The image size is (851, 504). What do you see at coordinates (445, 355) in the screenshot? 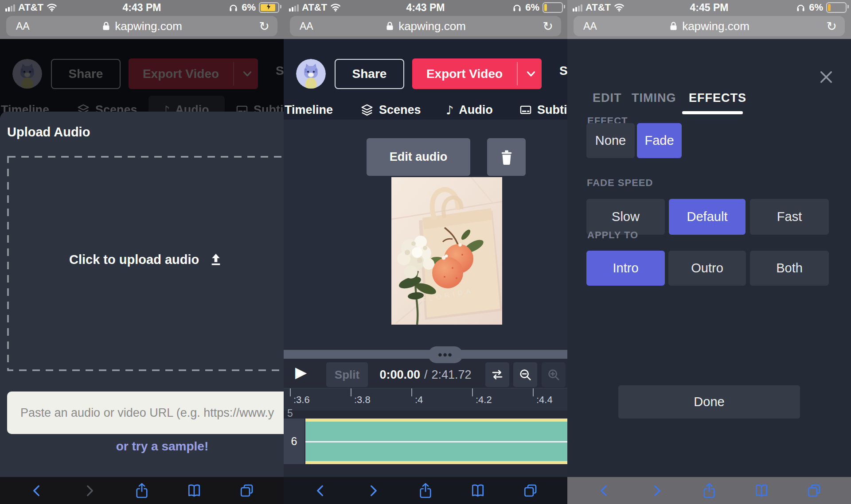
I see `drag-handle-dots-icon: •••` at bounding box center [445, 355].